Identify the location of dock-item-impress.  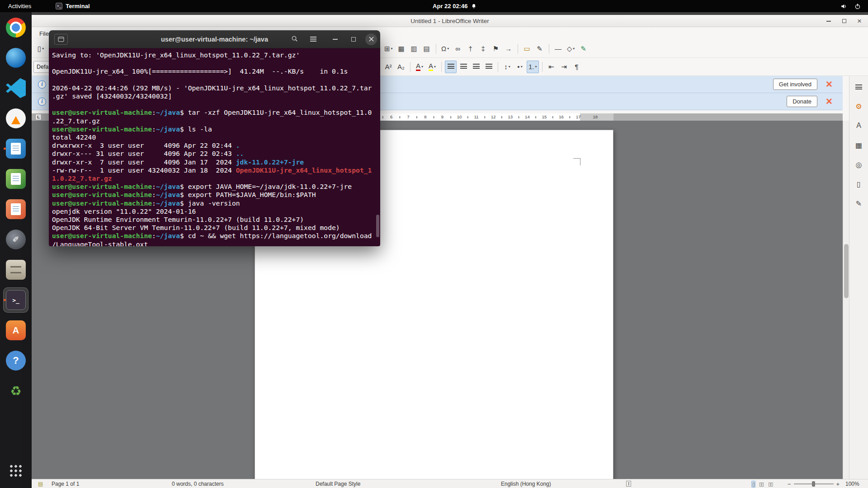
(16, 209).